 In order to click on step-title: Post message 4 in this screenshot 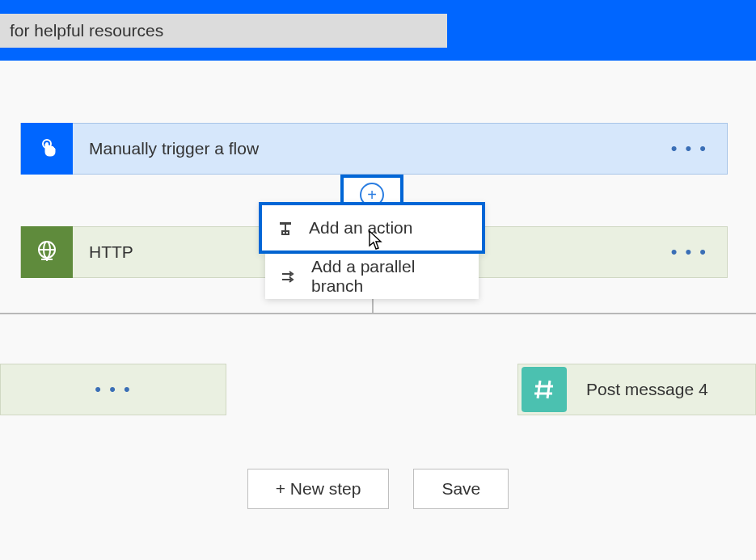, I will do `click(663, 389)`.